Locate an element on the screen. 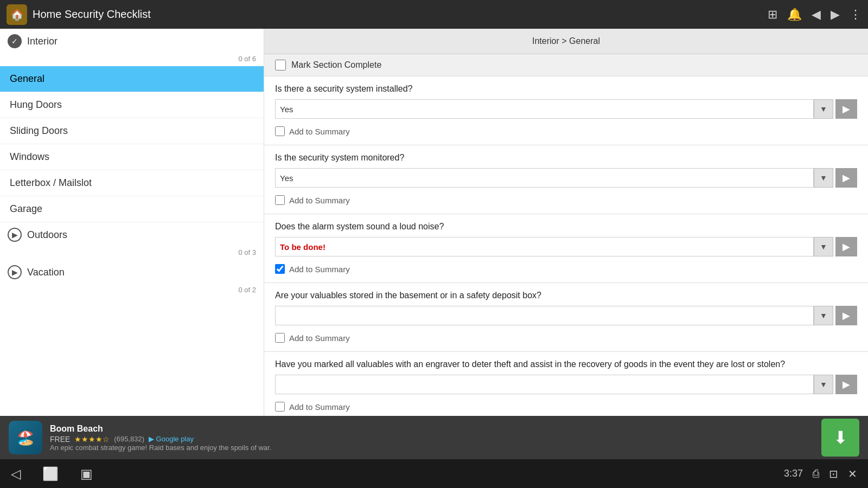 This screenshot has width=868, height=488. detail-btn-3: ▶ is located at coordinates (846, 247).